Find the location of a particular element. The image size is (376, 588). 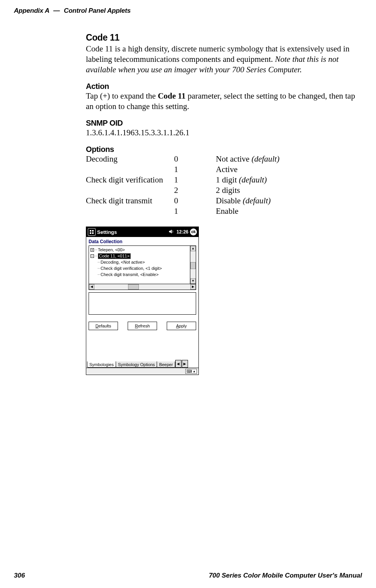

opt-desc: Active is located at coordinates (289, 169).